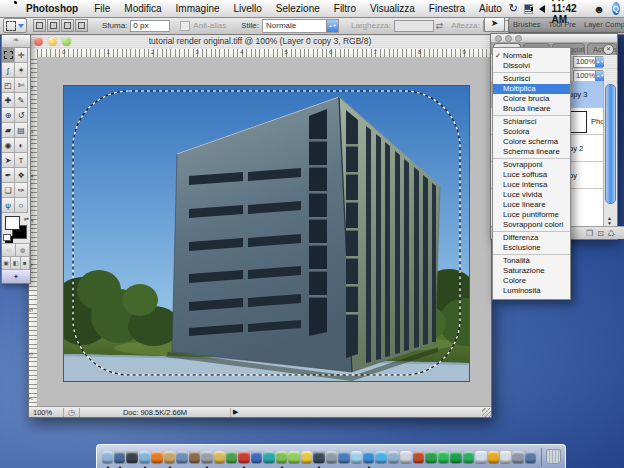  Describe the element at coordinates (22, 130) in the screenshot. I see `tool-gradient: ▤` at that location.